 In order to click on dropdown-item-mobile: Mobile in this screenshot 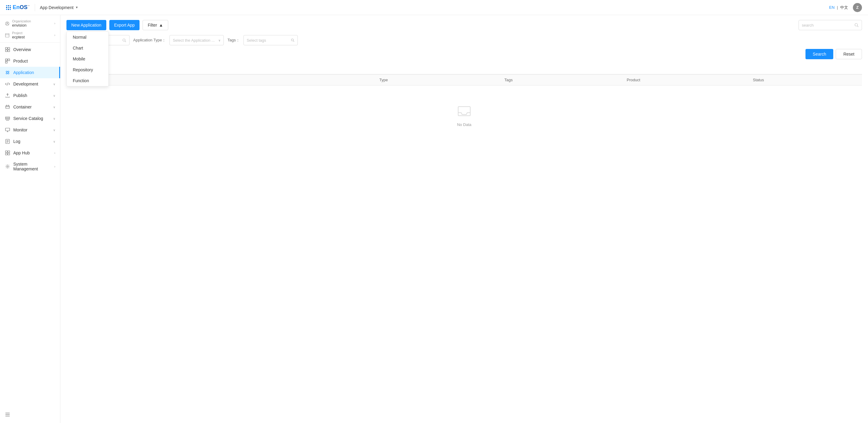, I will do `click(88, 59)`.